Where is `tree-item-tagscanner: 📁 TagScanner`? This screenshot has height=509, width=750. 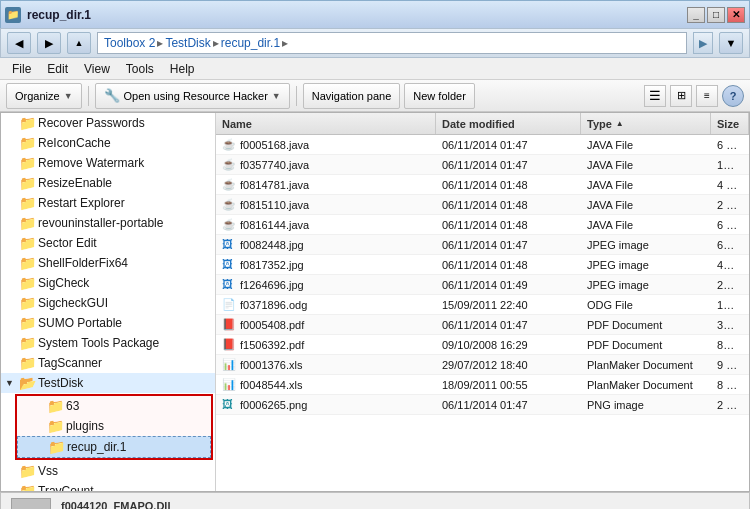
tree-item-tagscanner: 📁 TagScanner is located at coordinates (108, 363).